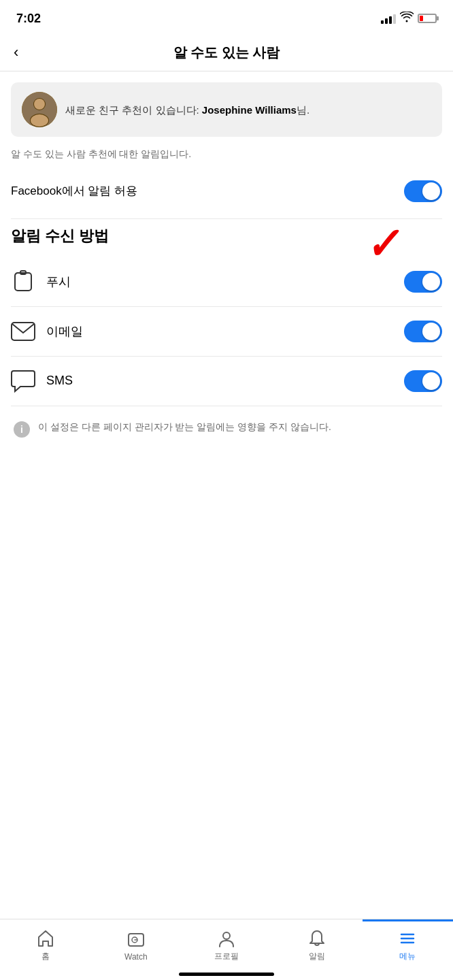 The image size is (453, 980). I want to click on divider-push, so click(227, 306).